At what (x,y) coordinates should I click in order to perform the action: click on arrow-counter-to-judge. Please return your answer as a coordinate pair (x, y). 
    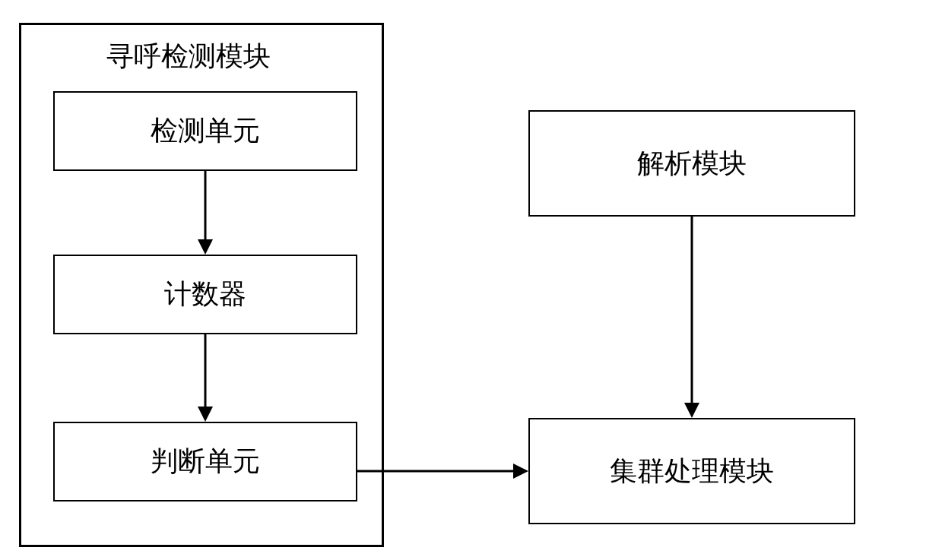
    Looking at the image, I should click on (205, 378).